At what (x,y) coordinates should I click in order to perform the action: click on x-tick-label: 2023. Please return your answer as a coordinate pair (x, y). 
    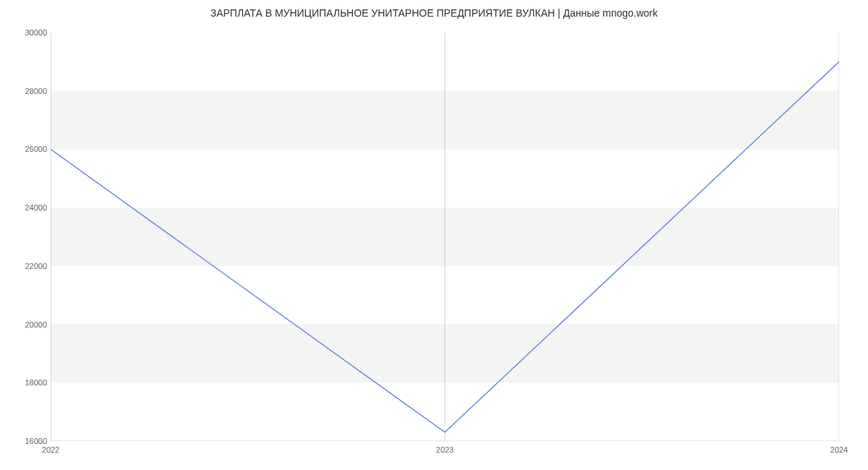
    Looking at the image, I should click on (445, 450).